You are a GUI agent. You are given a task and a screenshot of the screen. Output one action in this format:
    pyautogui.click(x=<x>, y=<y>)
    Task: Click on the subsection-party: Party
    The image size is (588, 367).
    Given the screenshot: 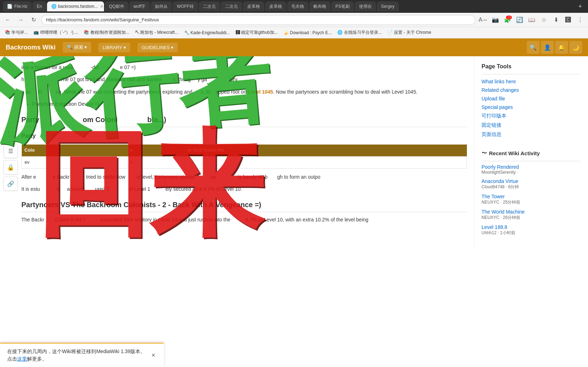 What is the action you would take?
    pyautogui.click(x=244, y=136)
    